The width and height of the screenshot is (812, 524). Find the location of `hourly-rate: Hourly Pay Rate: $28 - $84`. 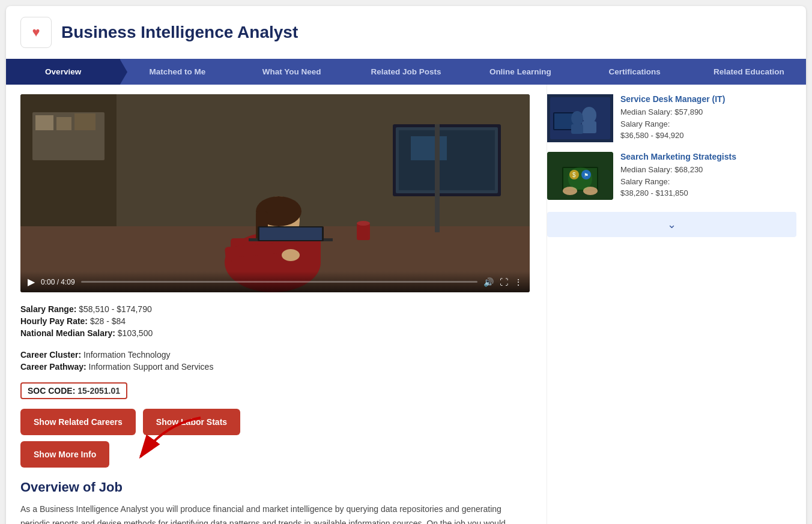

hourly-rate: Hourly Pay Rate: $28 - $84 is located at coordinates (276, 321).